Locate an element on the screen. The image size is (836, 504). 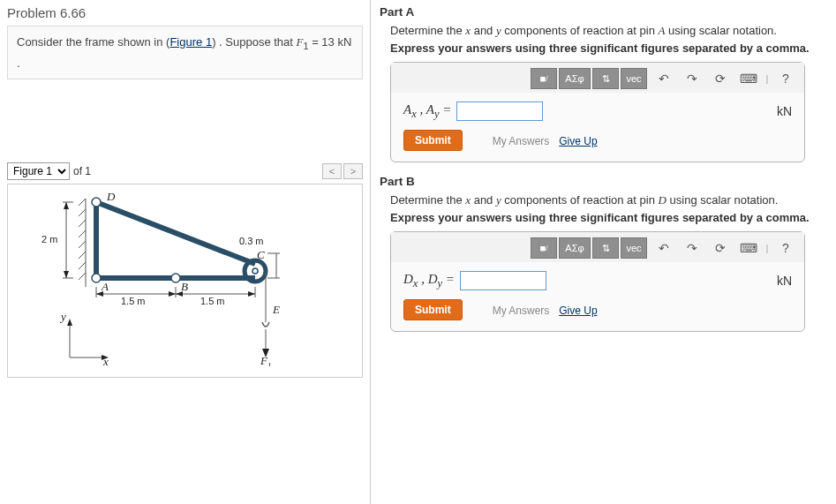
dim-s1: 1.5 m is located at coordinates (133, 301).